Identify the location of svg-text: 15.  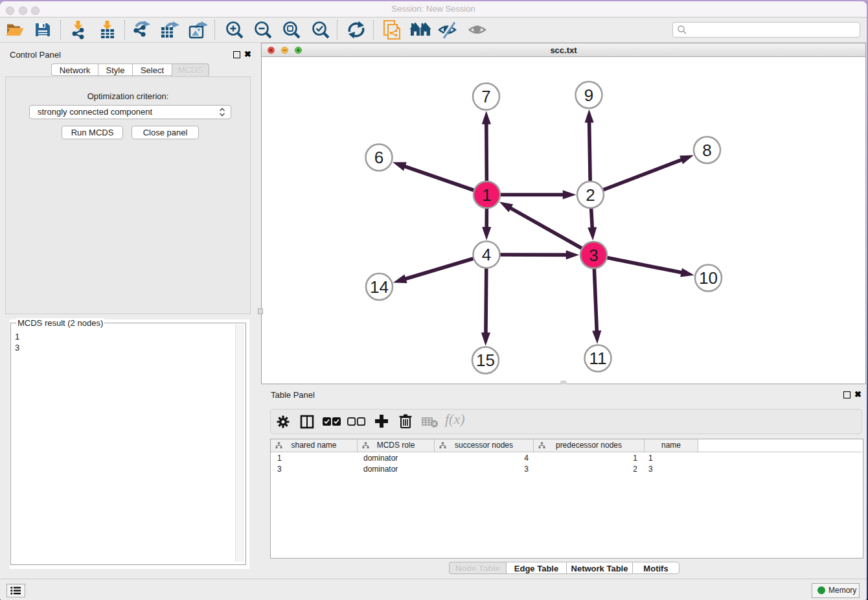
(486, 360).